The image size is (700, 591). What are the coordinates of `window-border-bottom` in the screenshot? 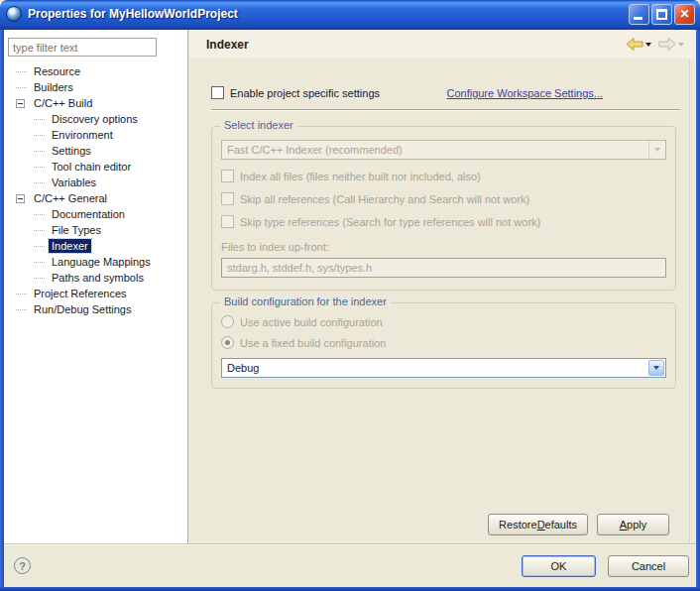 It's located at (350, 589).